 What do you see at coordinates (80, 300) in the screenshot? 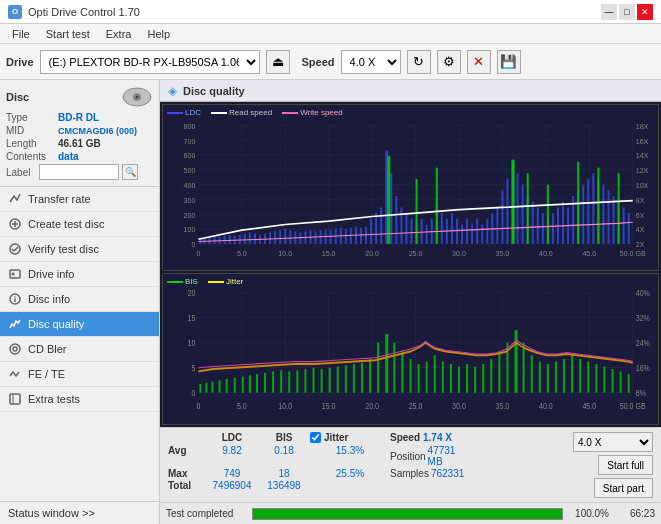
I see `nav-disc-info: Disc info` at bounding box center [80, 300].